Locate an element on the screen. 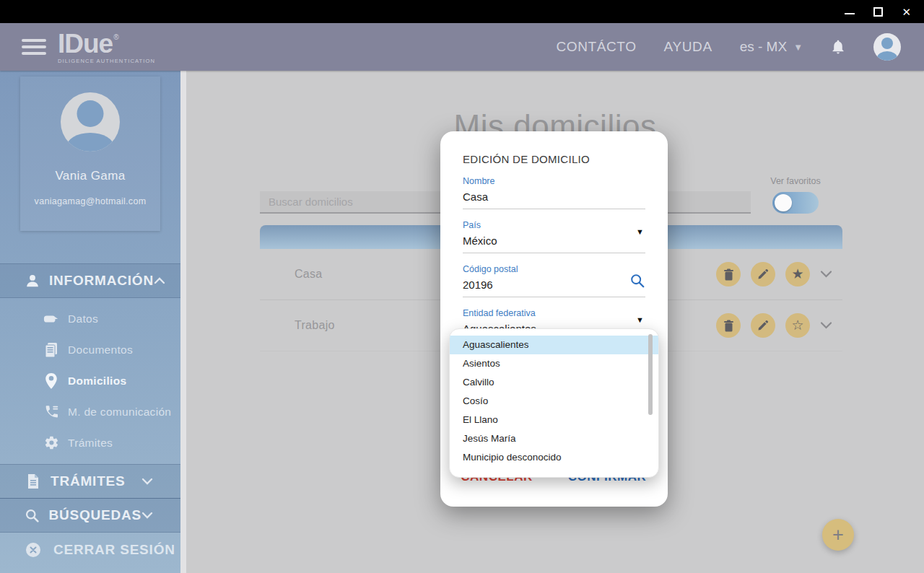  field-pais: País México ▼ is located at coordinates (554, 237).